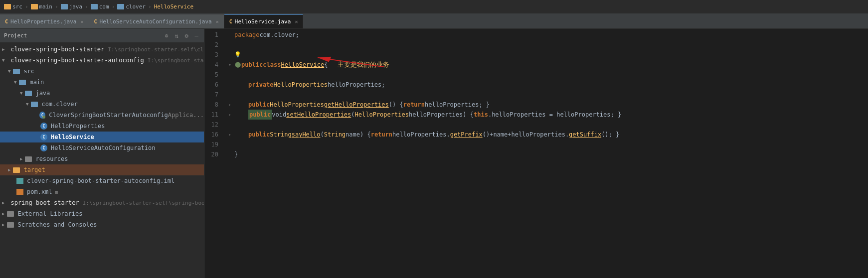 The width and height of the screenshot is (868, 278). Describe the element at coordinates (28, 94) in the screenshot. I see `folder-java-icon` at that location.